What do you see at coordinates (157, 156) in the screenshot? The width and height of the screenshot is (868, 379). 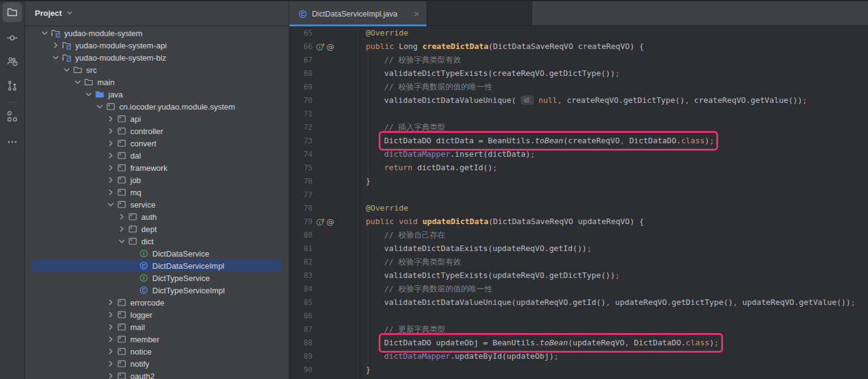 I see `tree-item-dal: dal` at bounding box center [157, 156].